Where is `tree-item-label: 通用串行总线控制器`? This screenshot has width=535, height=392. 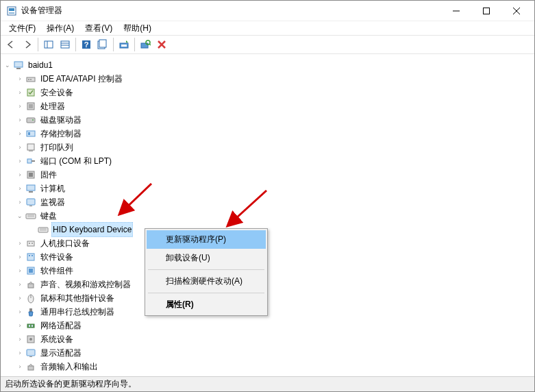
tree-item-label: 通用串行总线控制器 is located at coordinates (77, 312).